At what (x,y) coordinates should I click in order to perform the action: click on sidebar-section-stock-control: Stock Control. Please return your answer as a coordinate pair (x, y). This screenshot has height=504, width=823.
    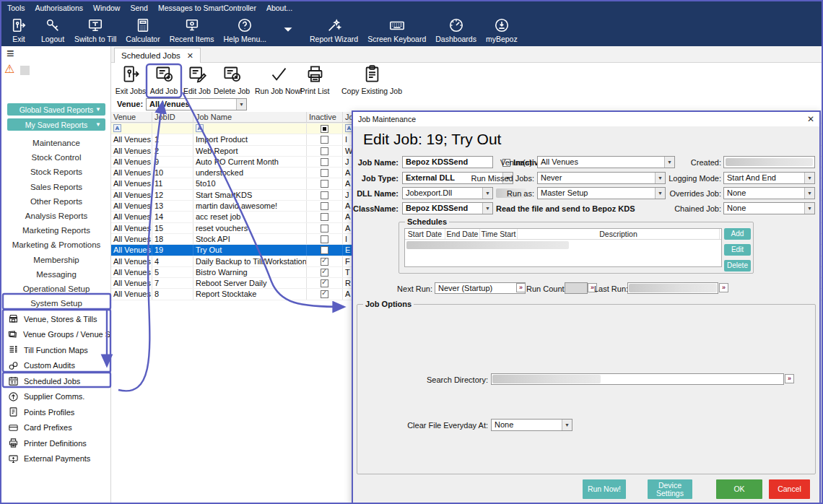
    Looking at the image, I should click on (56, 157).